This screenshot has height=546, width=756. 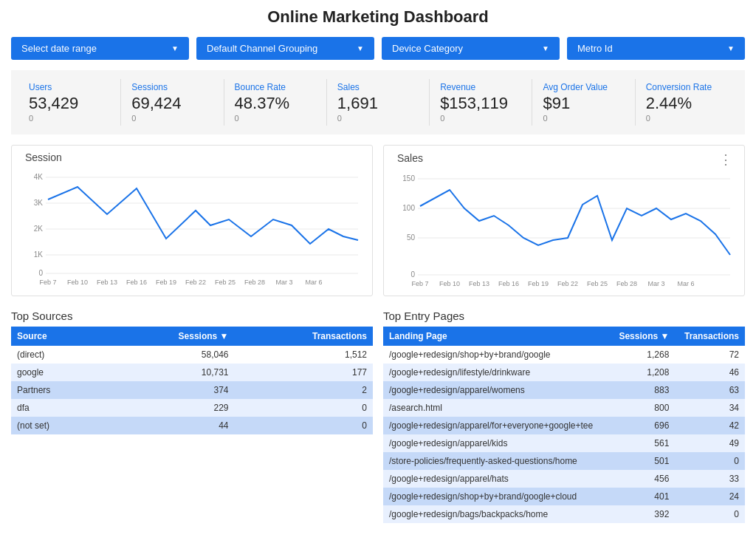 I want to click on sessions-cell: 44, so click(x=170, y=426).